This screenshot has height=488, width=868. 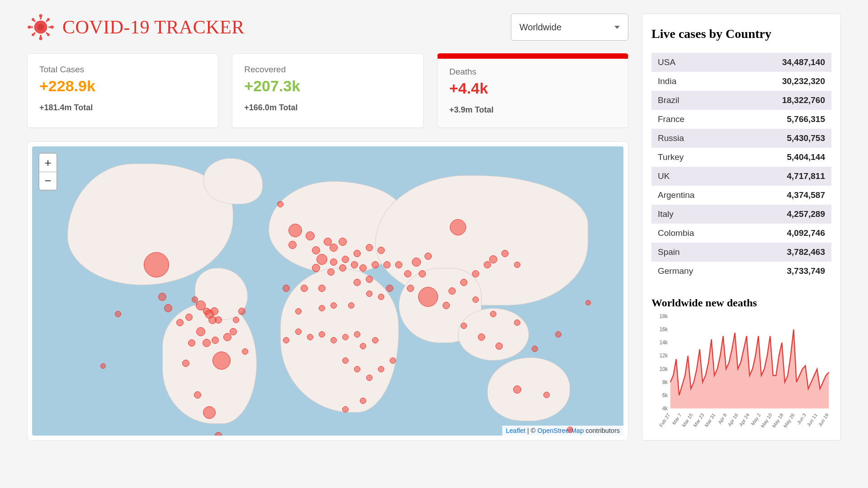 I want to click on card-cases: Total Cases +228.9k +181.4m Total, so click(x=123, y=90).